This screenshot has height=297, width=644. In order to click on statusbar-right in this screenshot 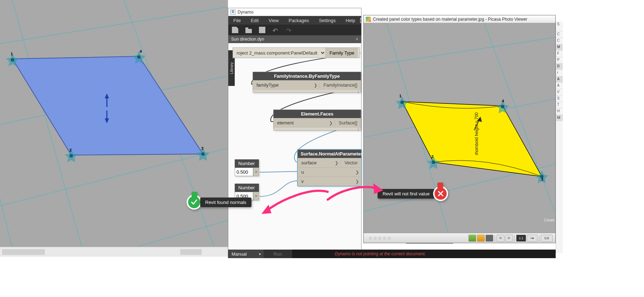, I will do `click(191, 252)`.